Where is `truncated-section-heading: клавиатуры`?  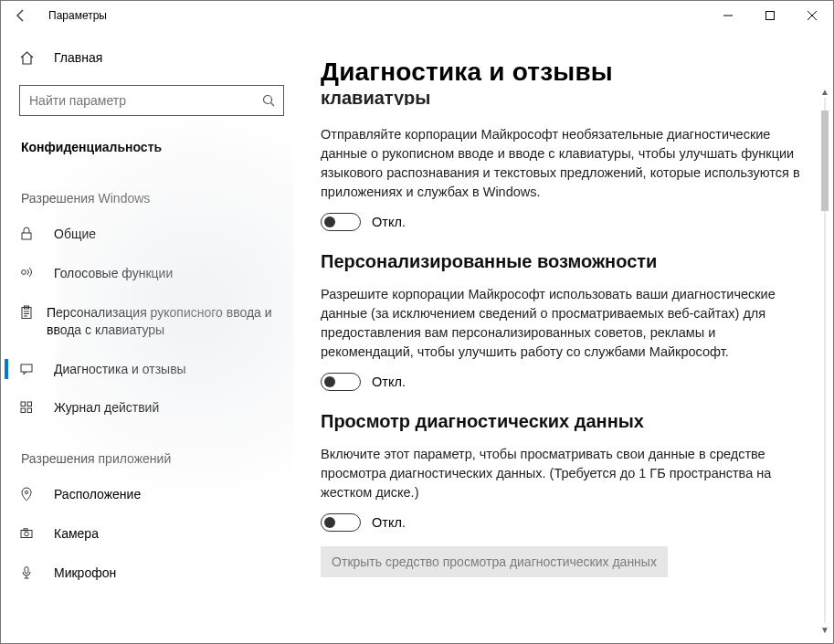 truncated-section-heading: клавиатуры is located at coordinates (561, 97).